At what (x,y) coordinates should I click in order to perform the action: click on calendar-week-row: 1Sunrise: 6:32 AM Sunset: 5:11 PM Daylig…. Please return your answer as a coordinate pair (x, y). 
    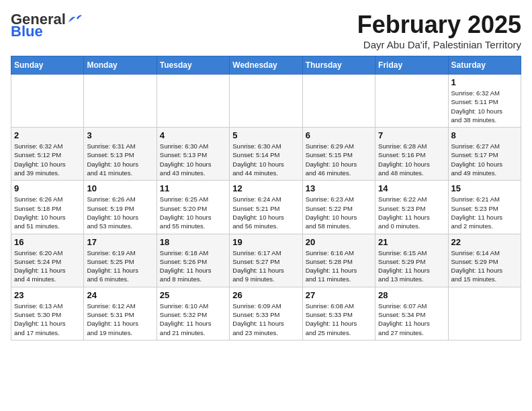
    Looking at the image, I should click on (266, 101).